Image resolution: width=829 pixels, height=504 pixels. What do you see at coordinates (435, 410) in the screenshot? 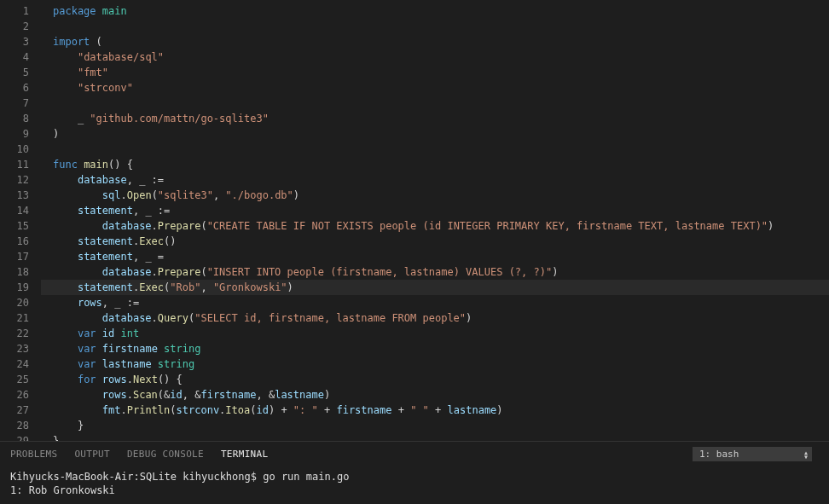
I see `code-line: fmt.Println(strconv.Itoa(id) + ": " + fi…` at bounding box center [435, 410].